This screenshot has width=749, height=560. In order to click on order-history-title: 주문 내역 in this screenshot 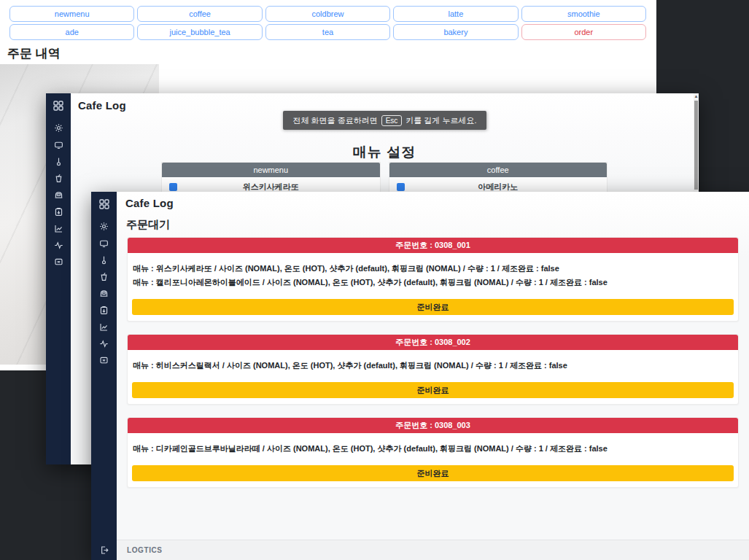, I will do `click(34, 54)`.